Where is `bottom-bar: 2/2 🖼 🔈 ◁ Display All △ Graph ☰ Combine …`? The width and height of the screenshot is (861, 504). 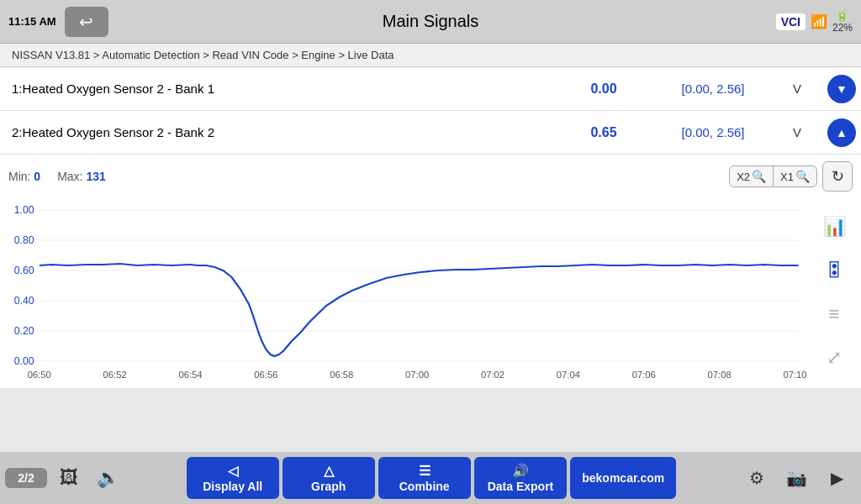 bottom-bar: 2/2 🖼 🔈 ◁ Display All △ Graph ☰ Combine … is located at coordinates (430, 478).